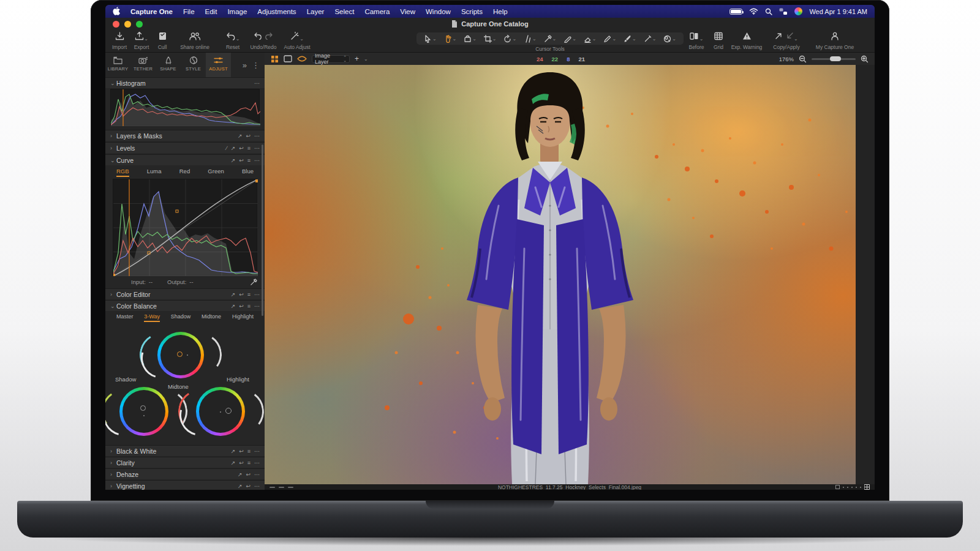 This screenshot has height=551, width=980. What do you see at coordinates (254, 282) in the screenshot?
I see `curve-eyedropper-icon` at bounding box center [254, 282].